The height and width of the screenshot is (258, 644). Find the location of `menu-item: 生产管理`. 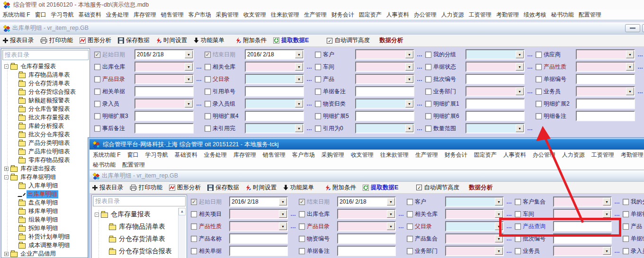

menu-item: 生产管理 is located at coordinates (427, 155).